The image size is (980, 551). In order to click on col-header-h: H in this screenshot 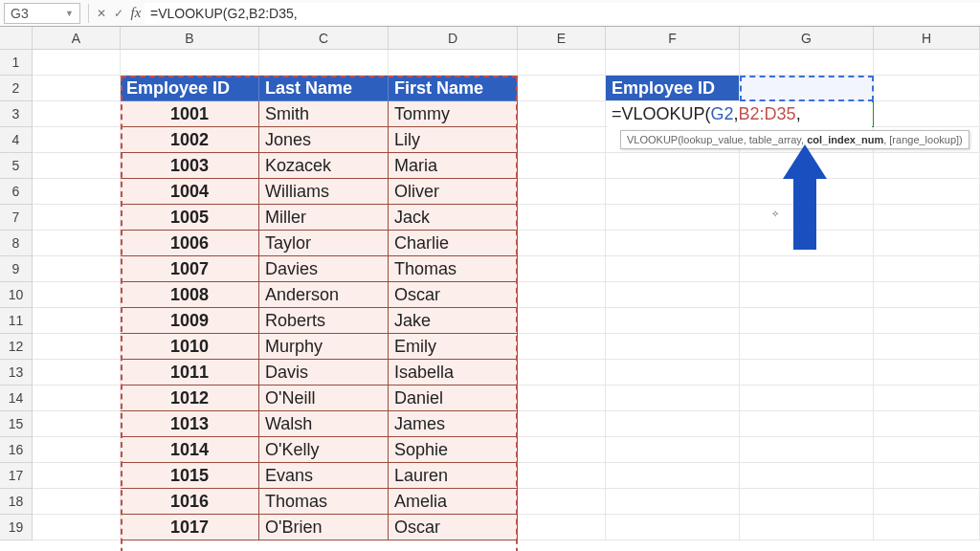, I will do `click(926, 38)`.